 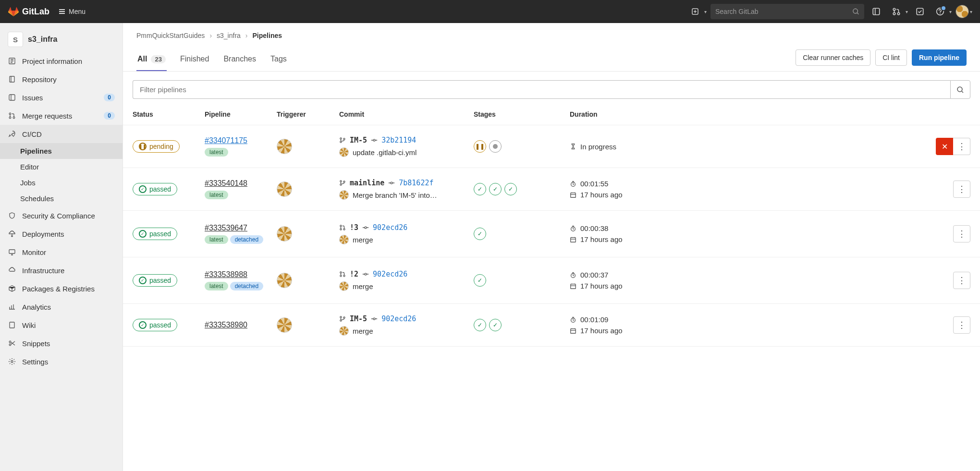 What do you see at coordinates (61, 307) in the screenshot?
I see `sidebar-item-analytics: Analytics` at bounding box center [61, 307].